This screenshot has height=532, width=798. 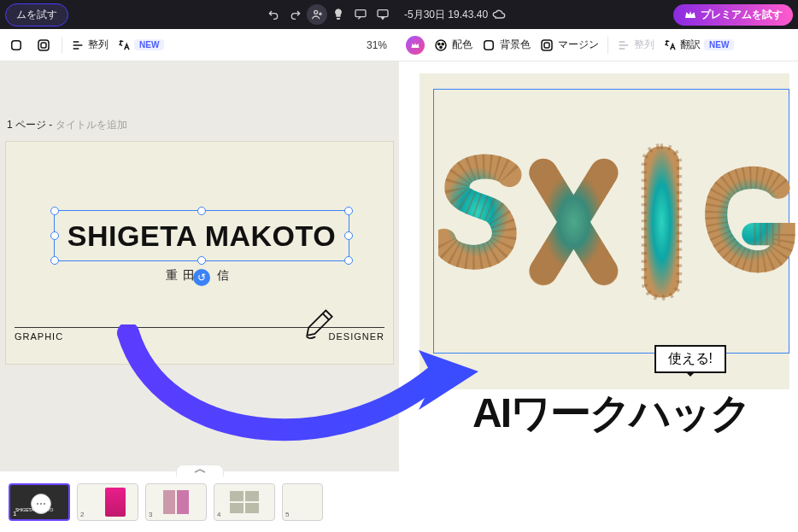 What do you see at coordinates (415, 45) in the screenshot?
I see `premium-crown-icon` at bounding box center [415, 45].